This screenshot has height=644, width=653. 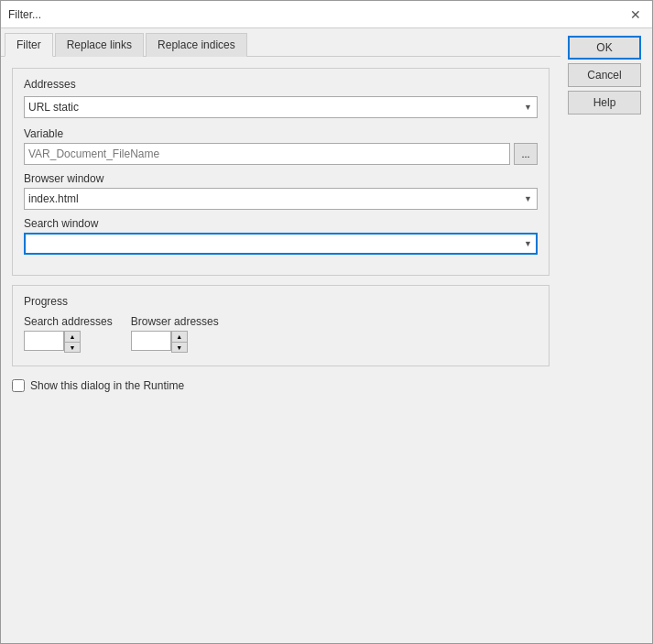 What do you see at coordinates (280, 244) in the screenshot?
I see `search-window-select: window1 window2` at bounding box center [280, 244].